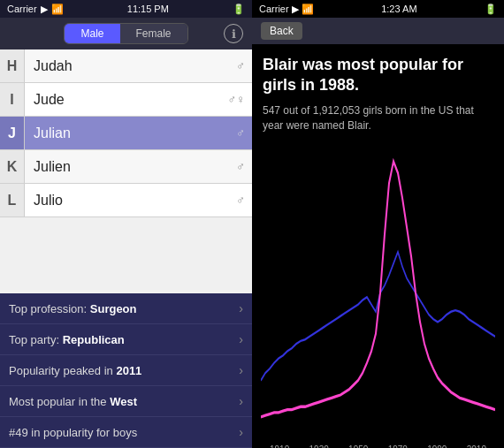 The width and height of the screenshot is (504, 448). I want to click on left-time: 11:15 PM, so click(149, 9).